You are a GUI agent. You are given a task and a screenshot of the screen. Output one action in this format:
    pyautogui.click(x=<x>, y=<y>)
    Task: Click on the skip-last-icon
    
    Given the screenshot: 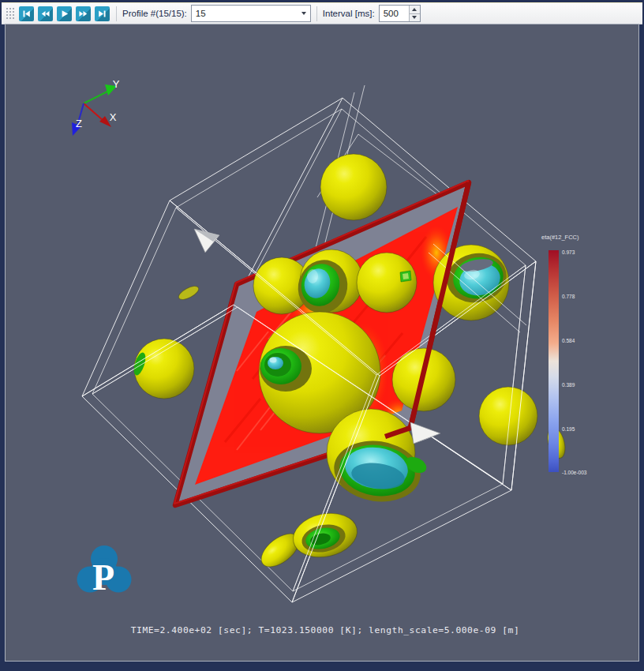 What is the action you would take?
    pyautogui.click(x=103, y=14)
    